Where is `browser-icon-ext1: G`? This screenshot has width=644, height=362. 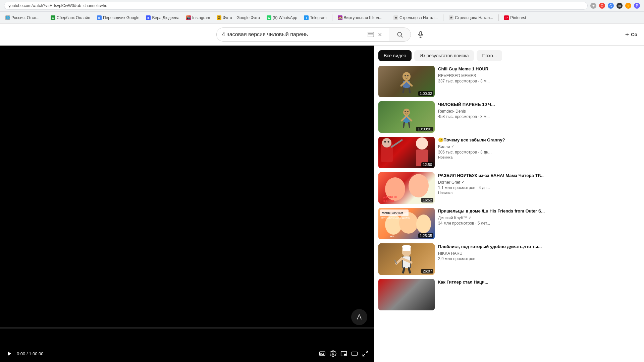 browser-icon-ext1: G is located at coordinates (611, 6).